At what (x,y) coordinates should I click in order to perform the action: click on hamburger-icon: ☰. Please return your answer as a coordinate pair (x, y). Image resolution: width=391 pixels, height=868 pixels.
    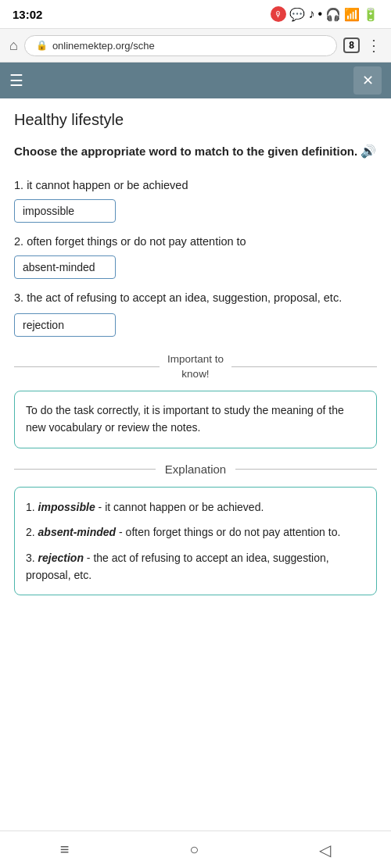
    Looking at the image, I should click on (16, 80).